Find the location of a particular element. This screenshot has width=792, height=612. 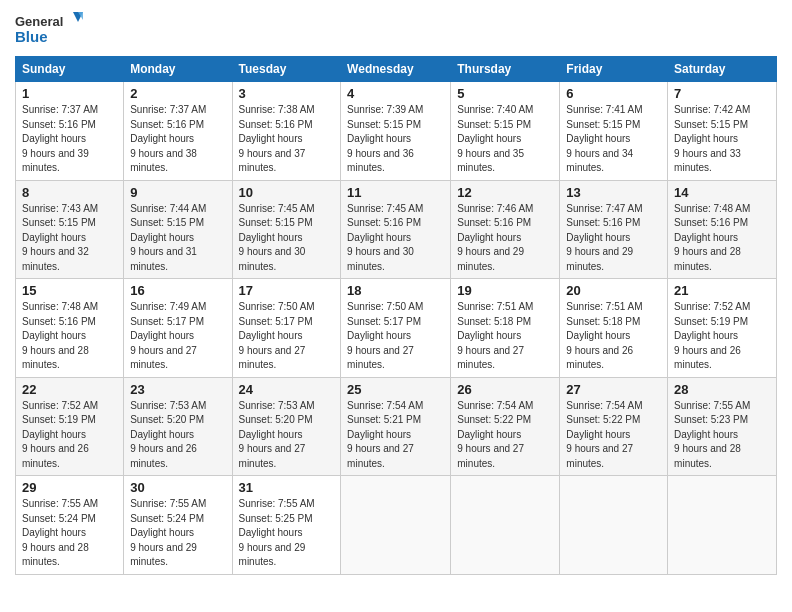

header-row: General Blue is located at coordinates (396, 30).